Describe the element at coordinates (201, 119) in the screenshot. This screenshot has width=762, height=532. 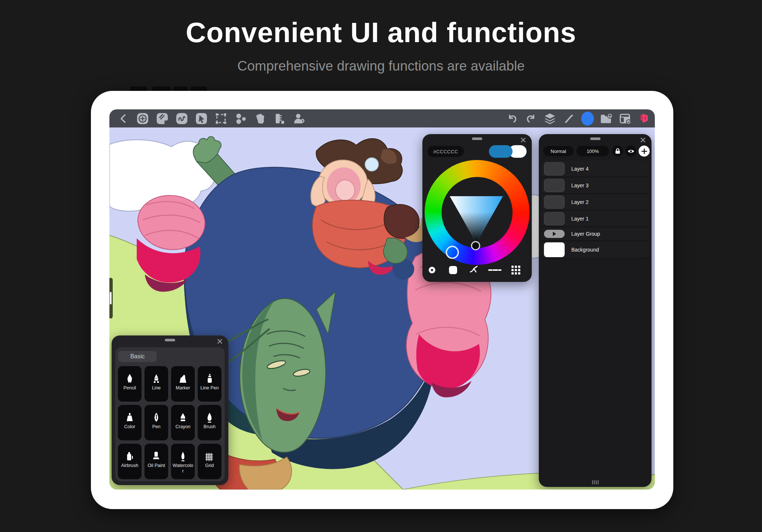
I see `select-cursor-icon` at that location.